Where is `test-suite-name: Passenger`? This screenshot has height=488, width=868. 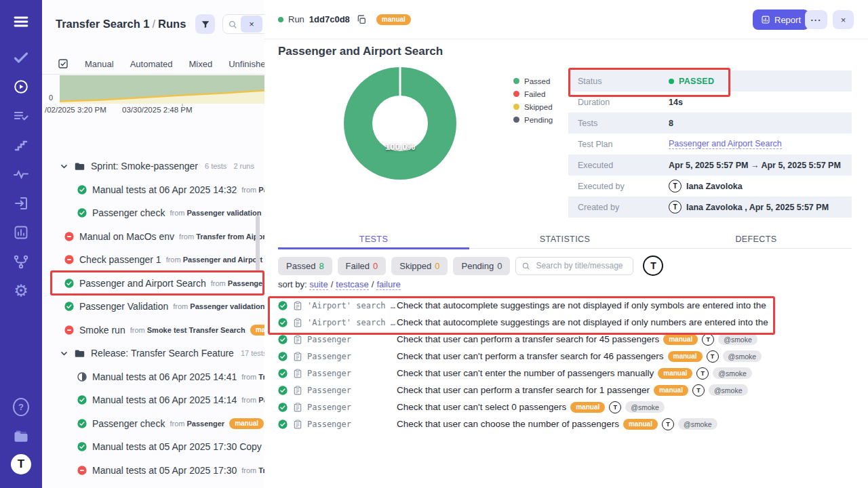 test-suite-name: Passenger is located at coordinates (352, 424).